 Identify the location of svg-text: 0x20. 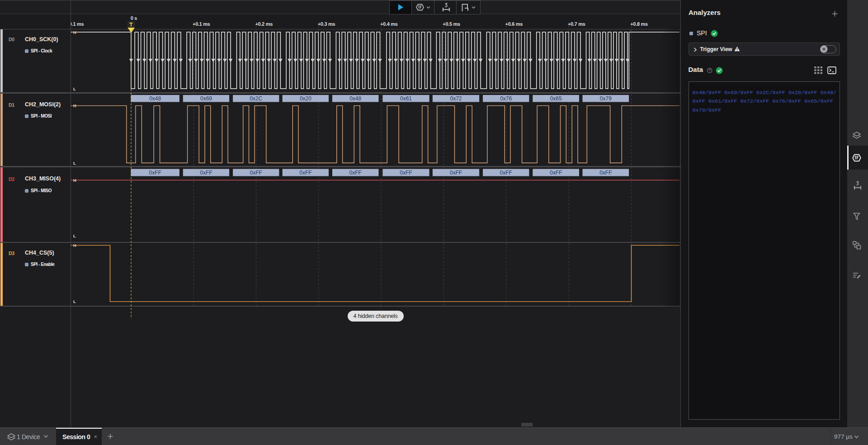
(306, 99).